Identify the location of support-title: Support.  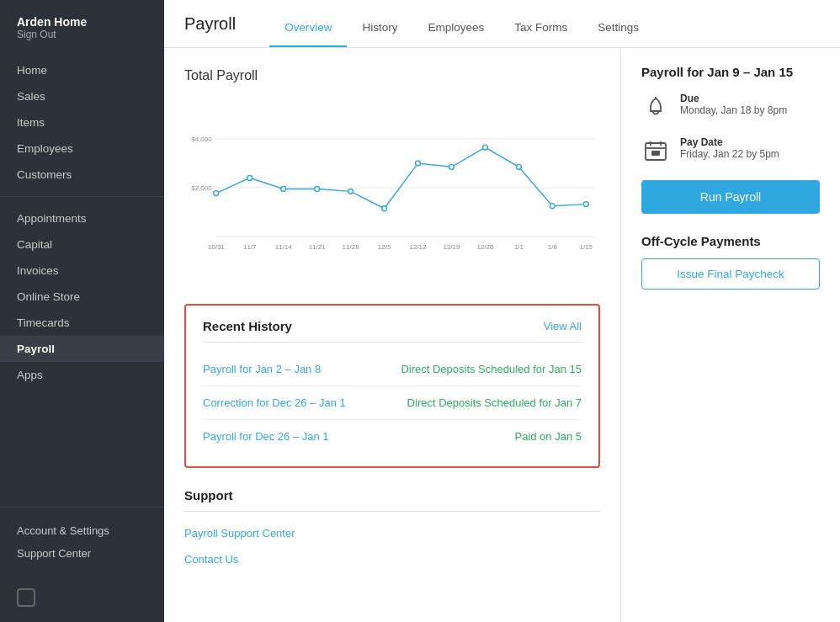
(392, 500).